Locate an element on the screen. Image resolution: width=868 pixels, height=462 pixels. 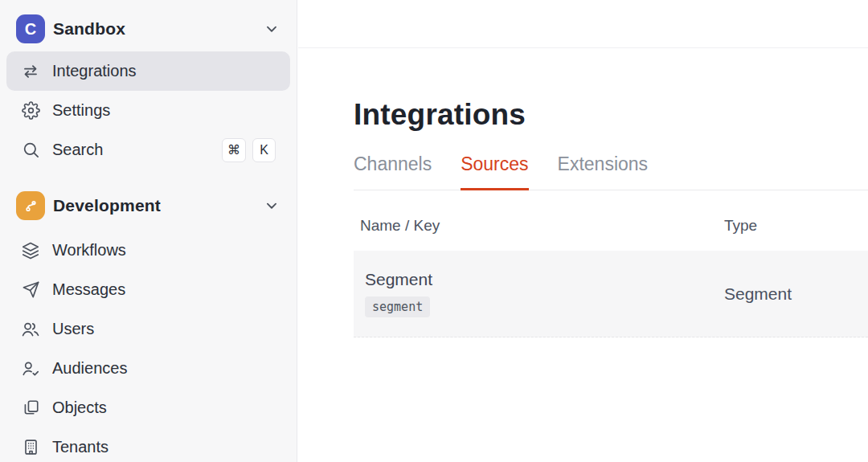
workspace-name: Sandbox is located at coordinates (89, 29).